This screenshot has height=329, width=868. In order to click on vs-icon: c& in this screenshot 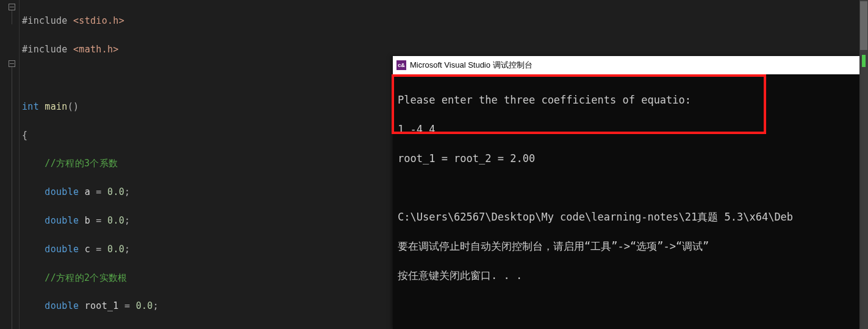, I will do `click(401, 65)`.